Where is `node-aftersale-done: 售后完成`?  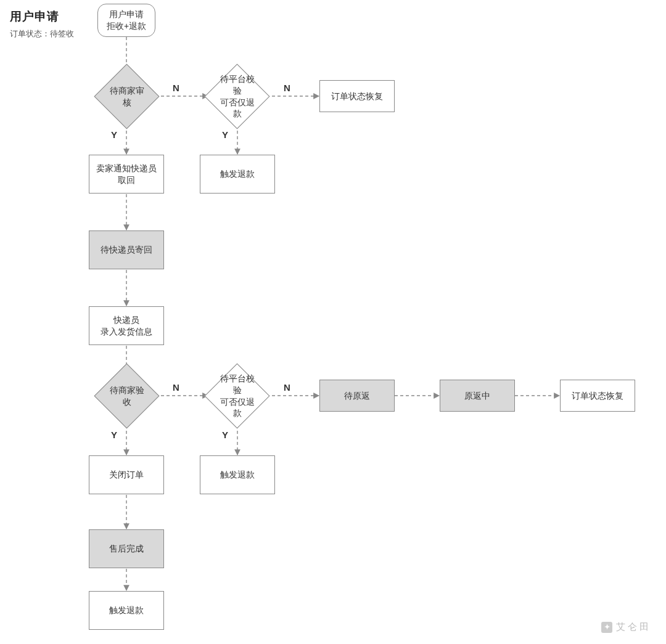
node-aftersale-done: 售后完成 is located at coordinates (126, 548).